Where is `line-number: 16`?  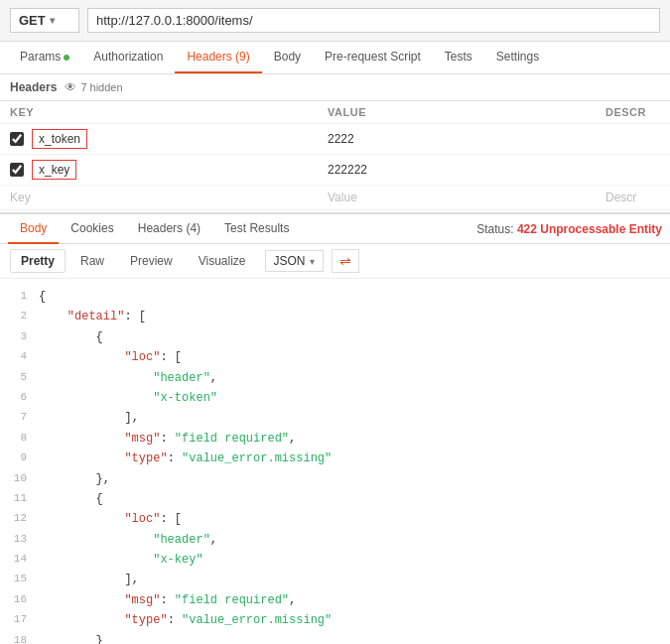
line-number: 16 is located at coordinates (22, 600).